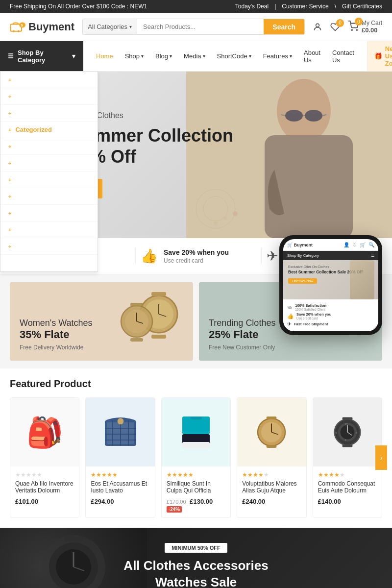  Describe the element at coordinates (49, 80) in the screenshot. I see `dropdown-item-accessories: +Accessories Parts` at that location.